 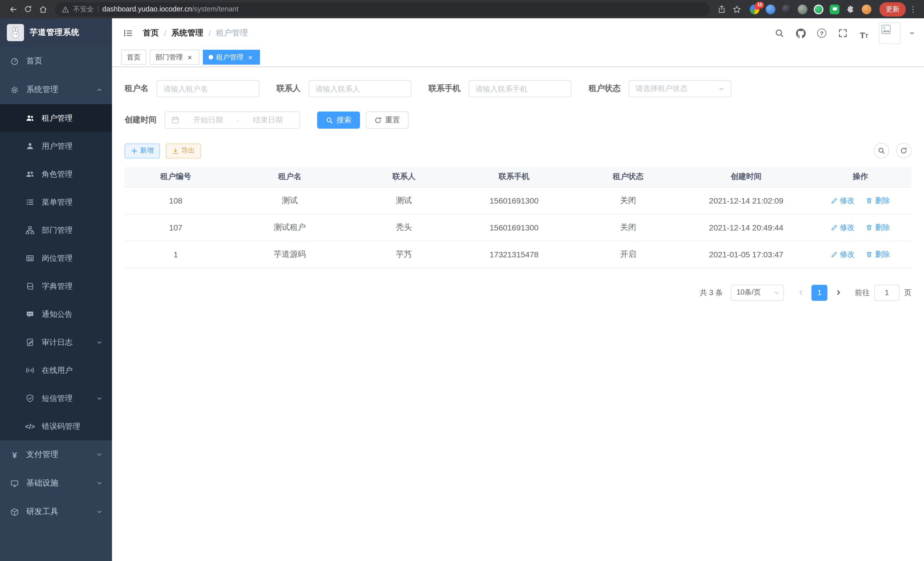 What do you see at coordinates (56, 118) in the screenshot?
I see `sidebar-item-tenant: 租户管理` at bounding box center [56, 118].